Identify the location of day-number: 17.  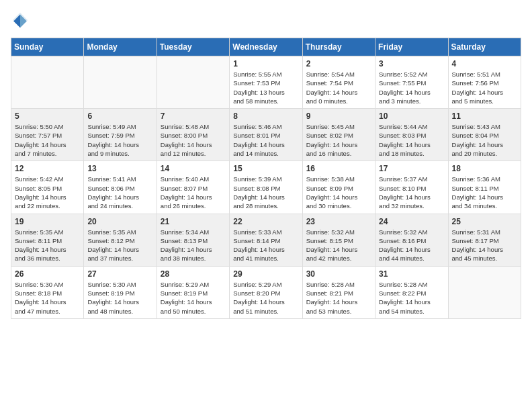
(411, 169).